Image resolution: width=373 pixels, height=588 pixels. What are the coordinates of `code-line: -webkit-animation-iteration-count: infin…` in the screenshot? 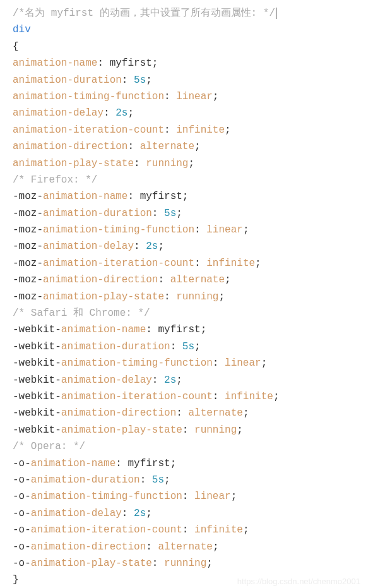 It's located at (187, 397).